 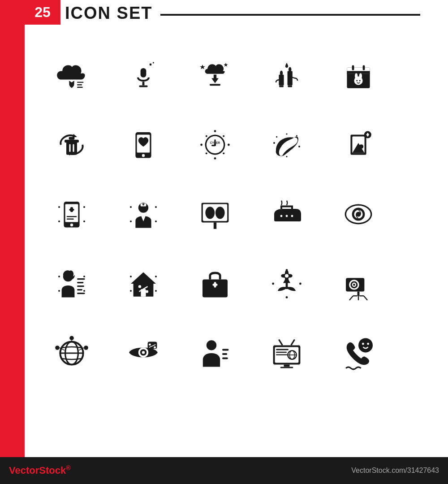 I want to click on icon-mobile-heart, so click(x=143, y=144).